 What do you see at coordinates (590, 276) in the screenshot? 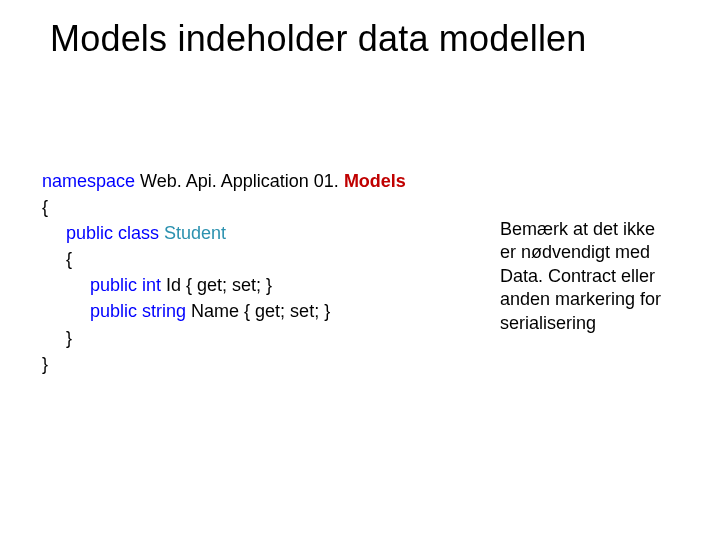
I see `annotation-line: Data. Contract eller` at bounding box center [590, 276].